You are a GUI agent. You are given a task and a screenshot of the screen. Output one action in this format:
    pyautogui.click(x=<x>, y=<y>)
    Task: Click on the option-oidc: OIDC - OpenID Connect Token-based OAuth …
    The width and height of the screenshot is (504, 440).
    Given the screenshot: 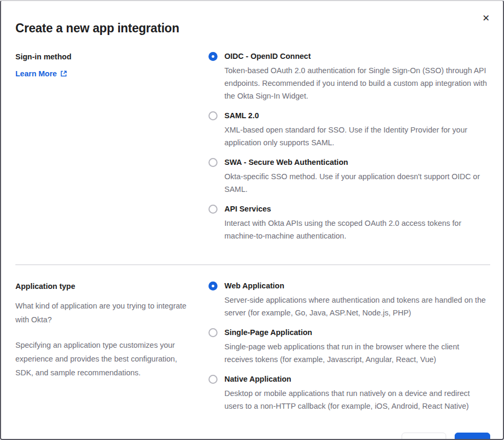 What is the action you would take?
    pyautogui.click(x=349, y=77)
    